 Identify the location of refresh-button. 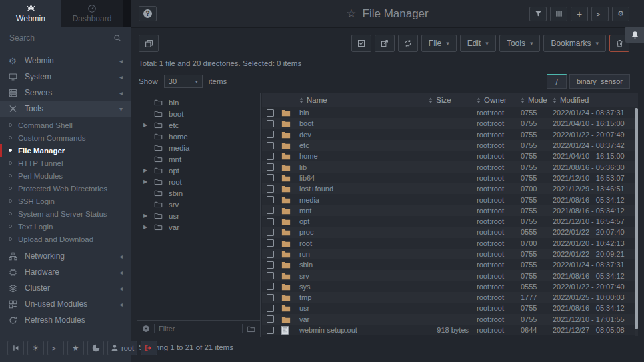
(408, 43).